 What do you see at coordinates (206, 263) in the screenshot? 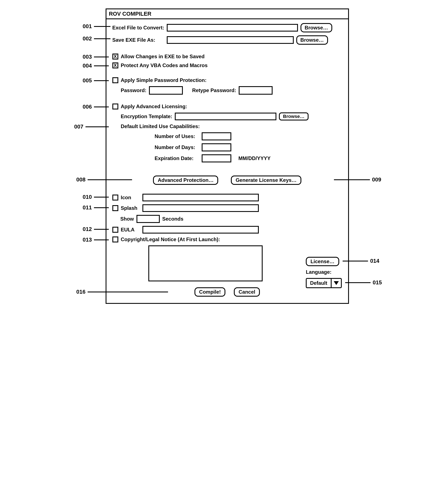
I see `copyright-textarea` at bounding box center [206, 263].